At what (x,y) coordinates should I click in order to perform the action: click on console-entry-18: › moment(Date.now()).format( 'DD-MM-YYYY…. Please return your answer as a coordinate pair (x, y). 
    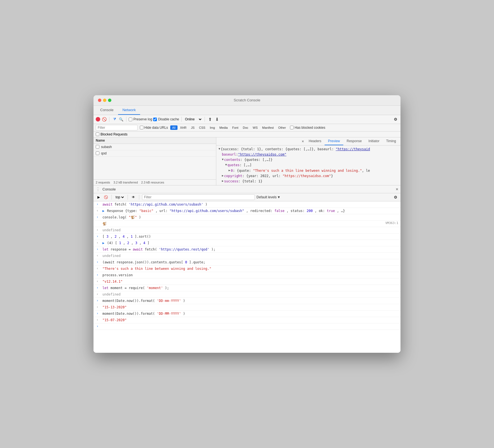
    Looking at the image, I should click on (247, 314).